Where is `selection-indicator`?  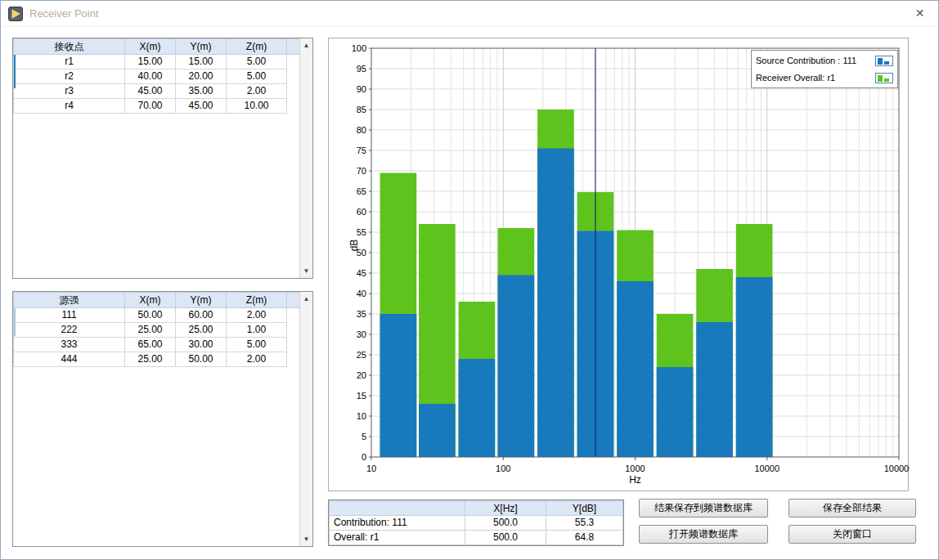 selection-indicator is located at coordinates (15, 322).